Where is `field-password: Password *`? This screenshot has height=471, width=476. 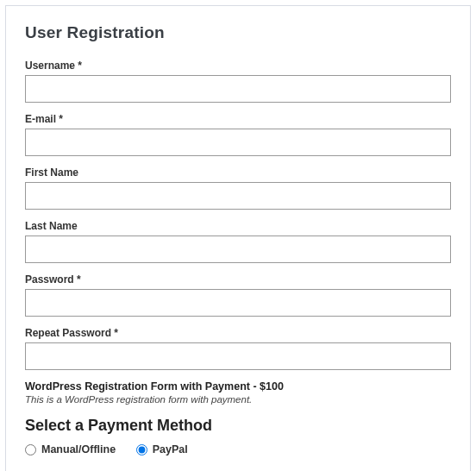
field-password: Password * is located at coordinates (238, 295).